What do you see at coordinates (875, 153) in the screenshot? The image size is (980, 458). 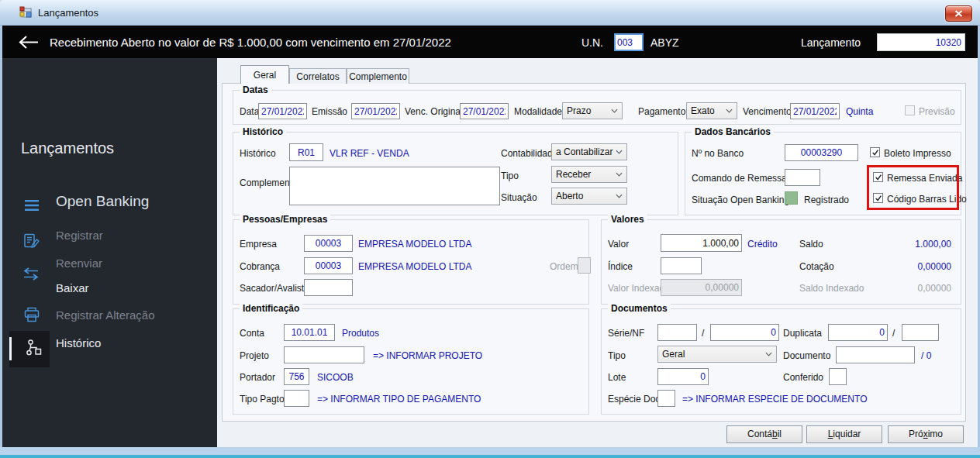 I see `check-icon` at bounding box center [875, 153].